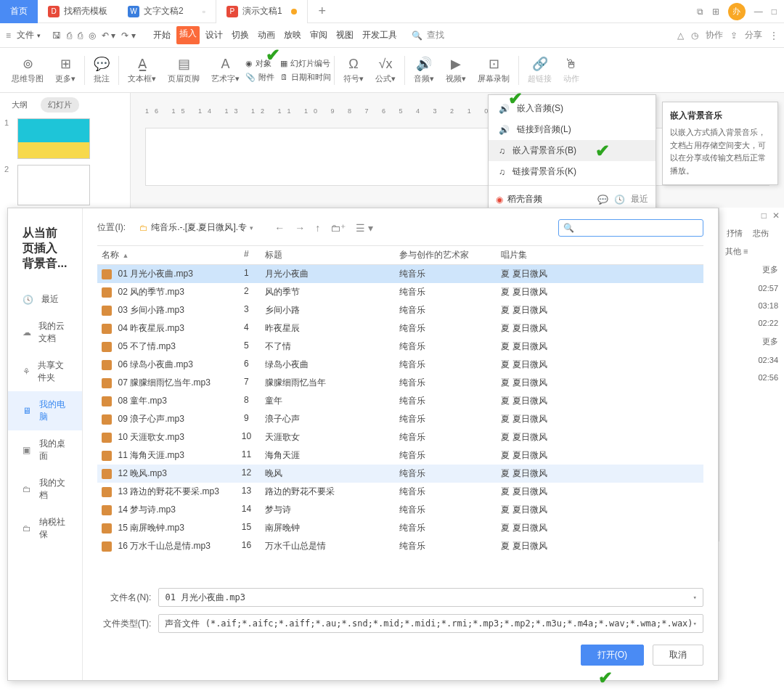 This screenshot has width=784, height=691. What do you see at coordinates (45, 372) in the screenshot?
I see `nav-shared: ⚘共享文件夹` at bounding box center [45, 372].